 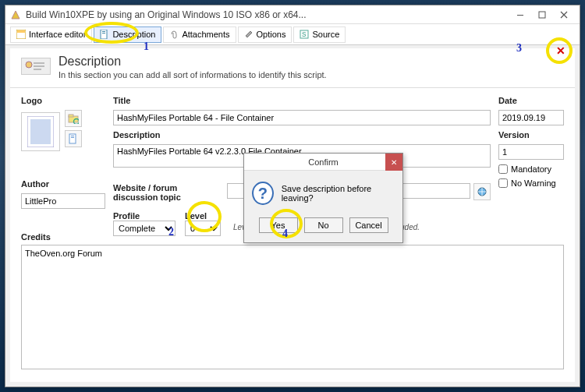 What do you see at coordinates (323, 162) in the screenshot?
I see `dialog-titlebar: Confirm ✕` at bounding box center [323, 162].